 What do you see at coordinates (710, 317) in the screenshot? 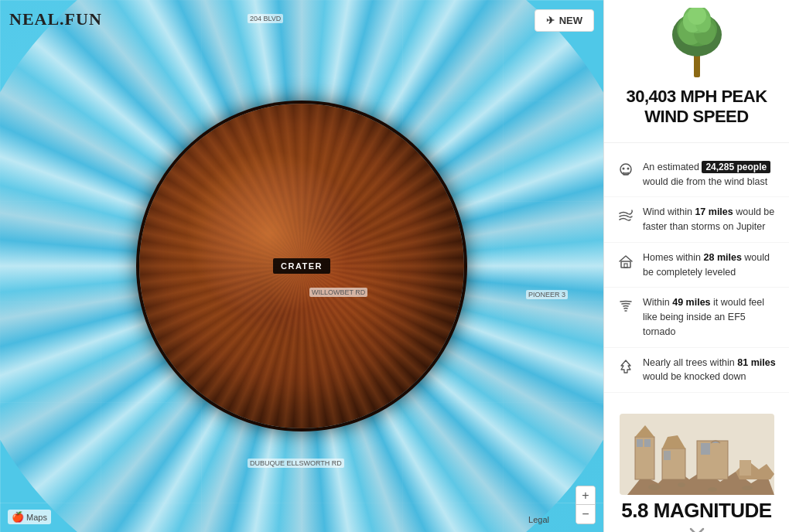
I see `stat-ef5-text: Within 49 miles it would feel like being…` at bounding box center [710, 317].